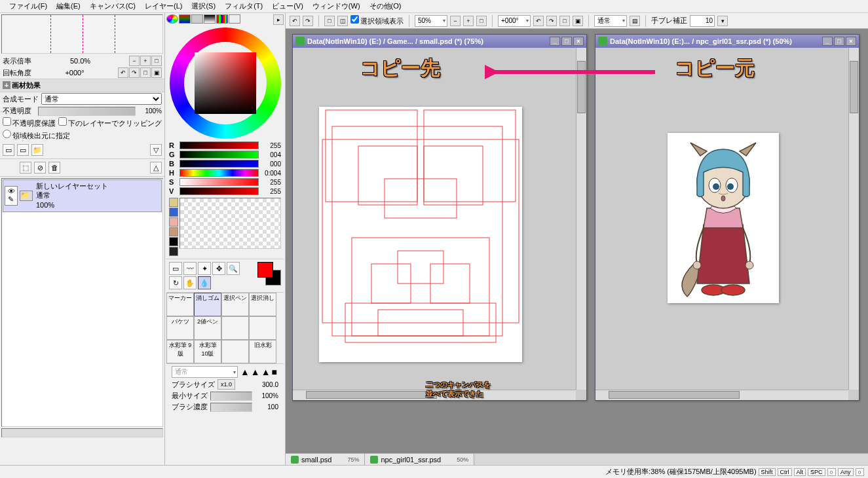  Describe the element at coordinates (110, 123) in the screenshot. I see `clip-below-checkbox: 下のレイヤーでクリッピング` at that location.